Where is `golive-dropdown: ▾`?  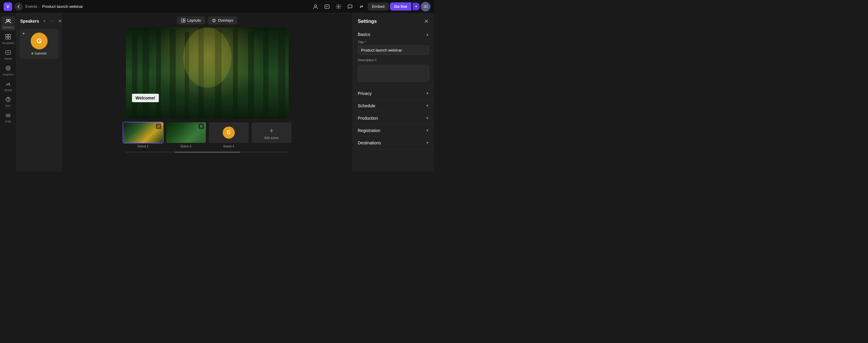 golive-dropdown: ▾ is located at coordinates (416, 6).